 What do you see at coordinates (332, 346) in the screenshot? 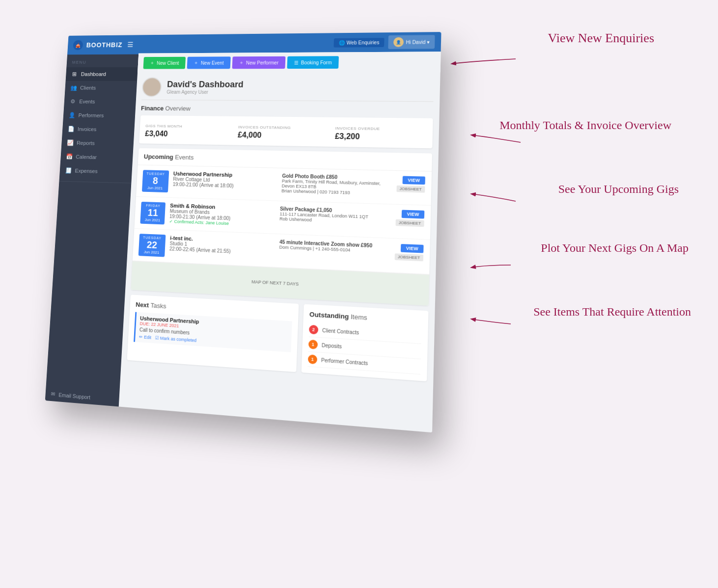
I see `deposits-label: Deposits` at bounding box center [332, 346].